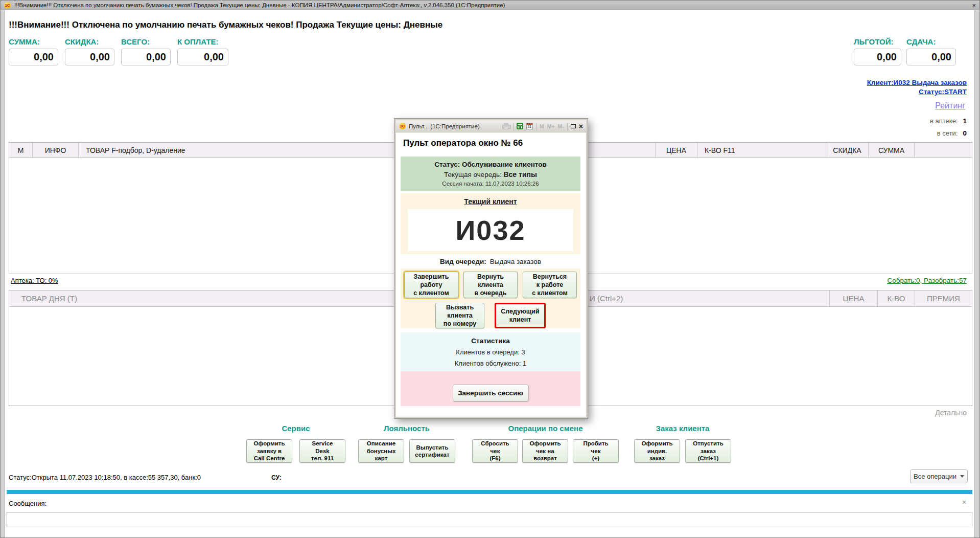  Describe the element at coordinates (546, 429) in the screenshot. I see `section-title-shift-operations: Операции по смене` at that location.